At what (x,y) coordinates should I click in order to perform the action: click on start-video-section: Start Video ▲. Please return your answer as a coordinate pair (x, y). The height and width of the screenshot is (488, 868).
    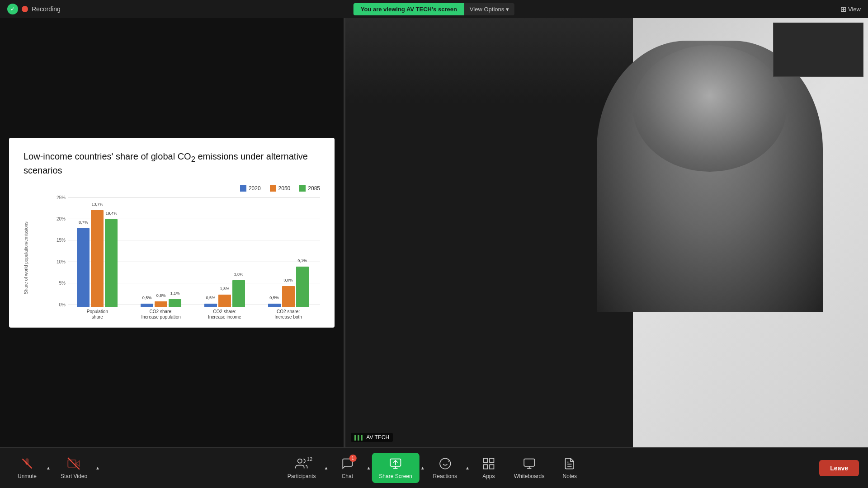
    Looking at the image, I should click on (77, 468).